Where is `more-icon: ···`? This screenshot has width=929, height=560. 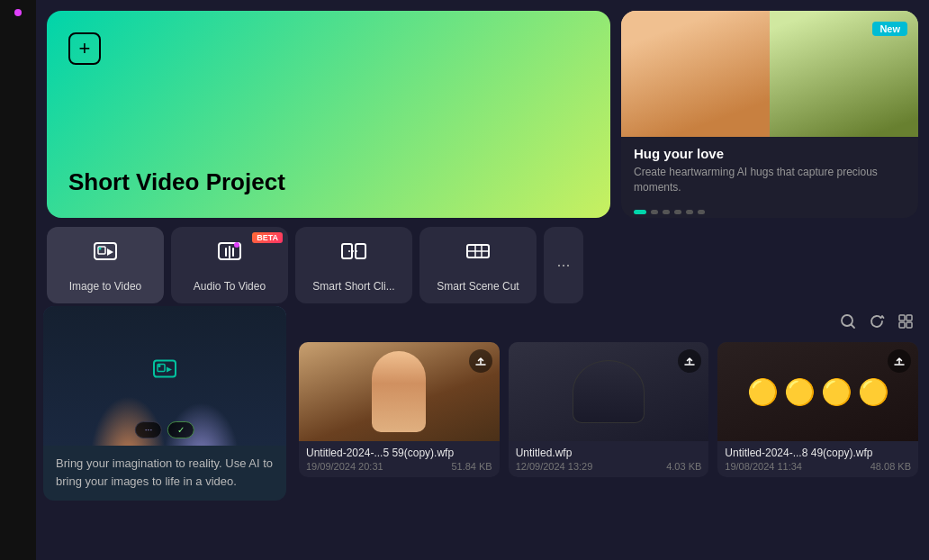
more-icon: ··· is located at coordinates (564, 265).